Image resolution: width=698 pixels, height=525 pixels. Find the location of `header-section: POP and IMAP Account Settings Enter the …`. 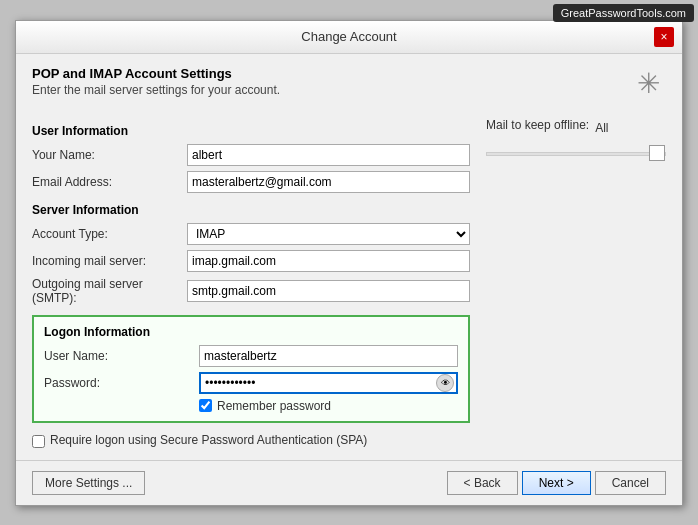

header-section: POP and IMAP Account Settings Enter the … is located at coordinates (349, 84).